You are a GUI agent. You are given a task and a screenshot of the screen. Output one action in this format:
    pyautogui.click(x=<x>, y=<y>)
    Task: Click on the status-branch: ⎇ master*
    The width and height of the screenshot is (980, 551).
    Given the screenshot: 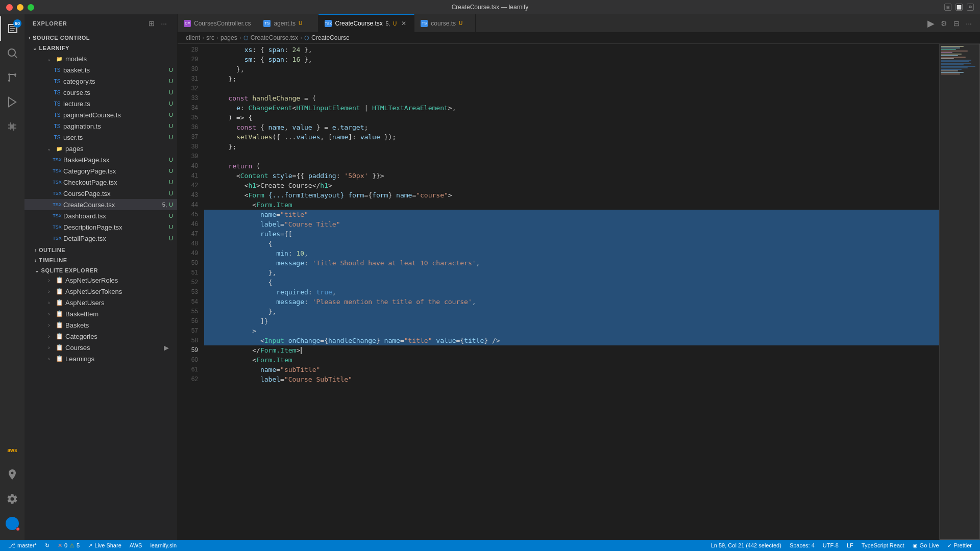 What is the action you would take?
    pyautogui.click(x=22, y=545)
    